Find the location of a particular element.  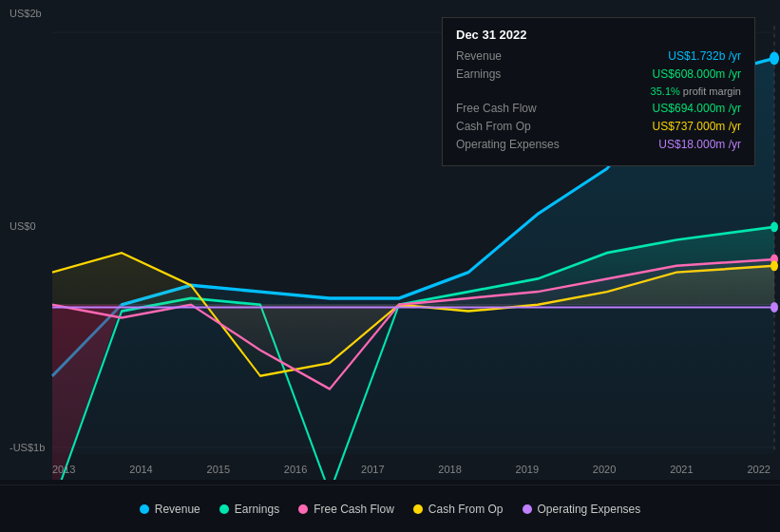

fcf-label: Free Cash Flow is located at coordinates (518, 108).